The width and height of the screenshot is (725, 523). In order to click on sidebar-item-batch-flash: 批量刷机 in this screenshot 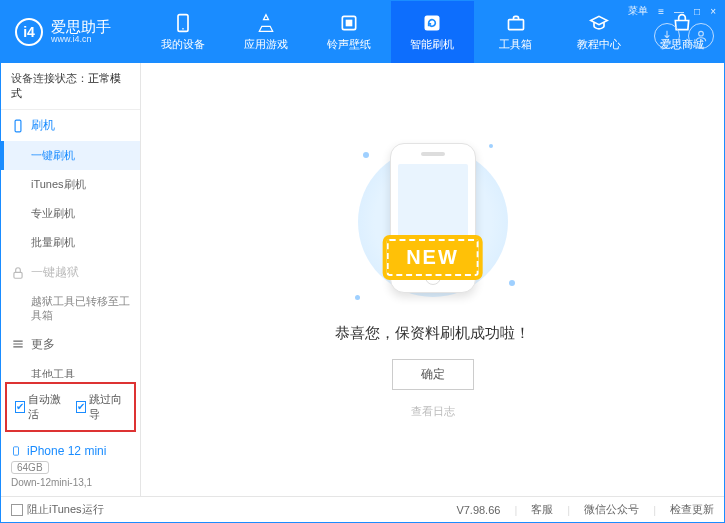, I will do `click(70, 242)`.